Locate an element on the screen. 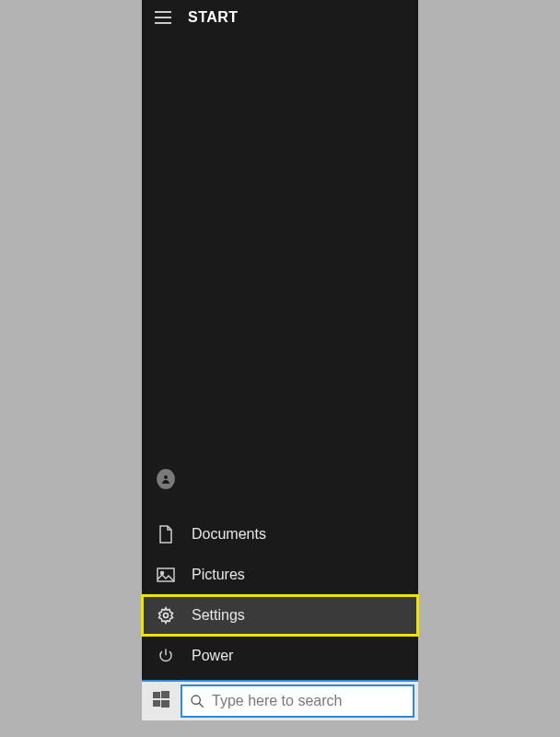  start-bottom-menu: Documents Pictures Settings Power is located at coordinates (280, 569).